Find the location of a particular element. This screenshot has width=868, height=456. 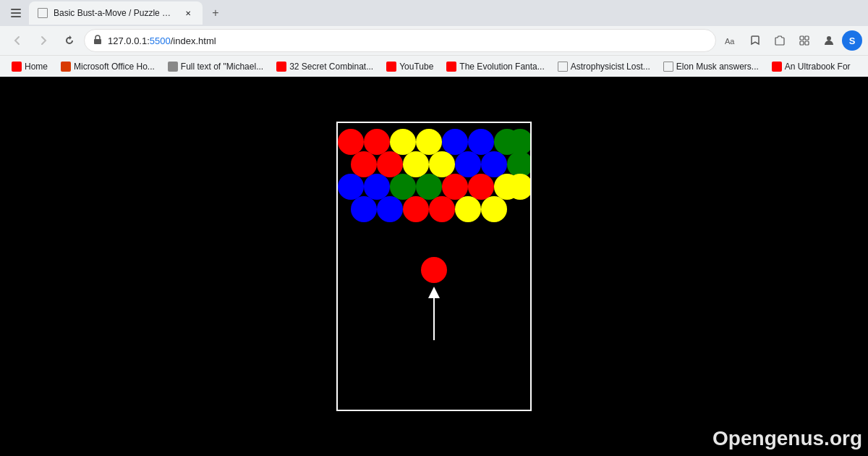

reader-mode-button: Aa is located at coordinates (731, 41).